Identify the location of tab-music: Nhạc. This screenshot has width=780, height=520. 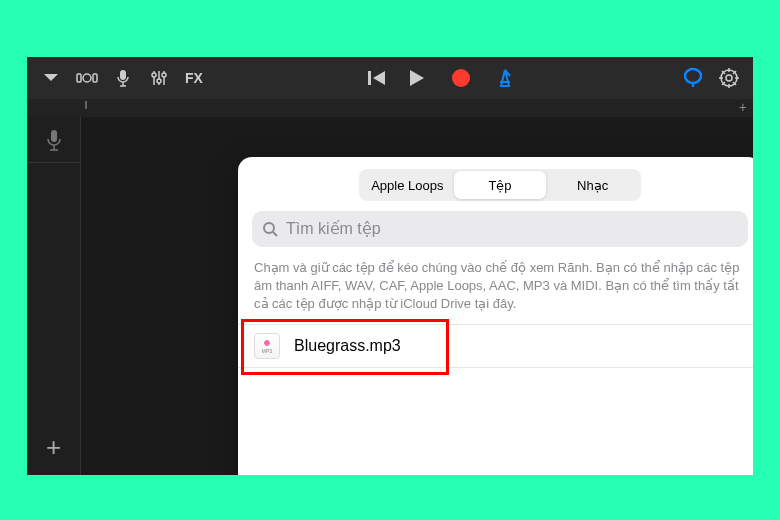
(592, 185).